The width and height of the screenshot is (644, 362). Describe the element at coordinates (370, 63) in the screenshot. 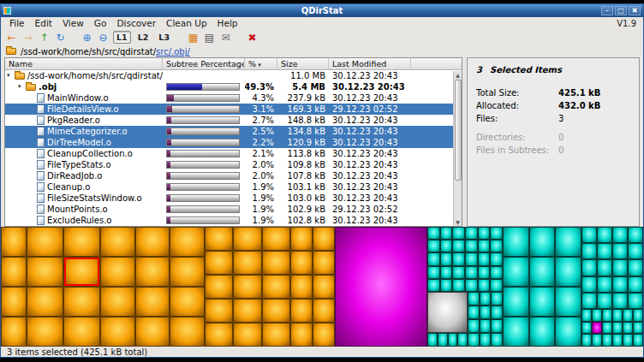

I see `column-header-last-modified: Last Modified` at that location.